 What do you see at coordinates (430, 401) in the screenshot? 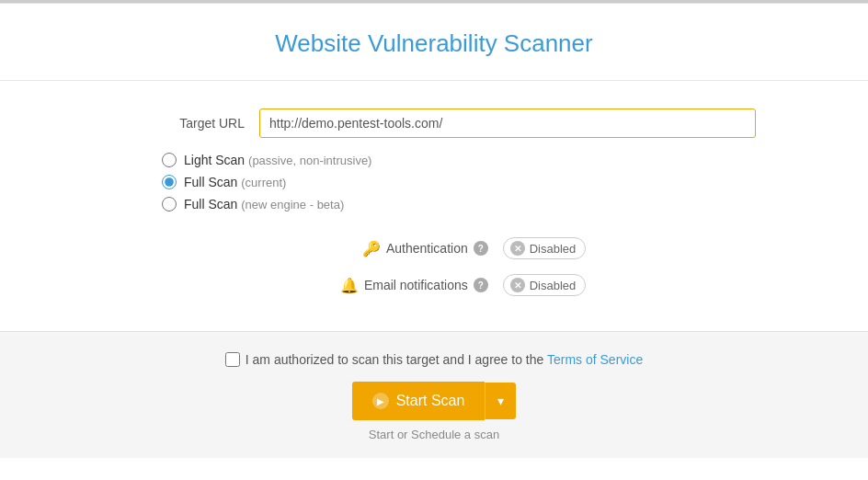
I see `start-scan-label: Start Scan` at bounding box center [430, 401].